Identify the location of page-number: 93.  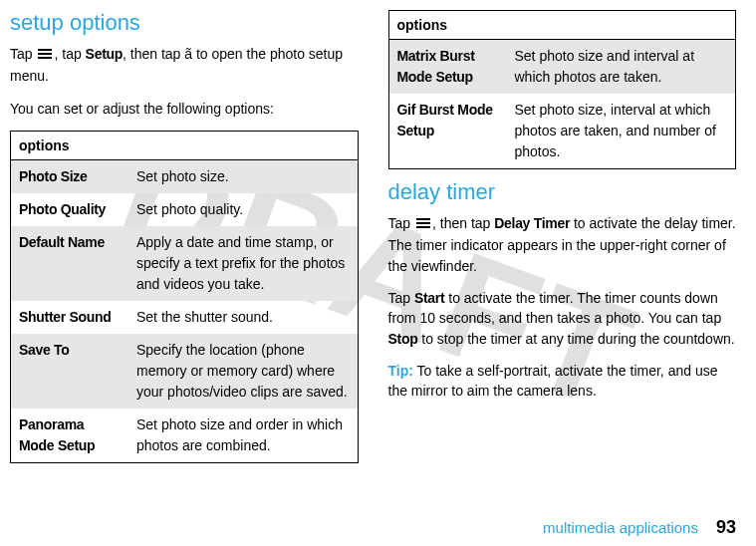
(726, 528).